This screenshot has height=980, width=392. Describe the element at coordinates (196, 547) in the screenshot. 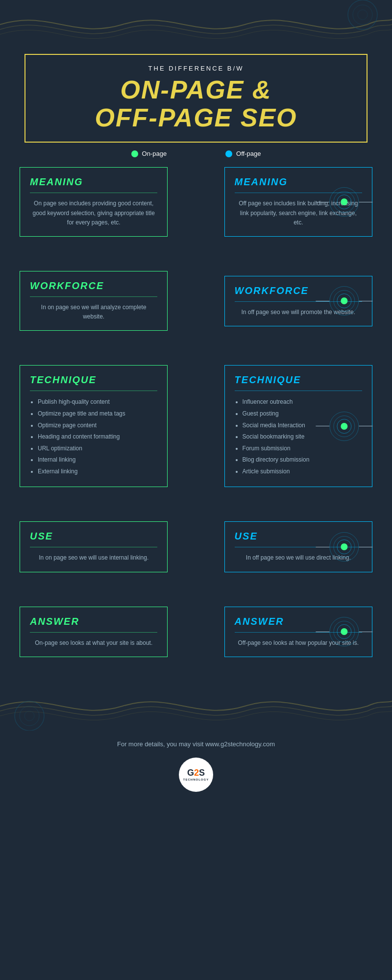

I see `use-section: Use In on page seo we will use internal …` at that location.